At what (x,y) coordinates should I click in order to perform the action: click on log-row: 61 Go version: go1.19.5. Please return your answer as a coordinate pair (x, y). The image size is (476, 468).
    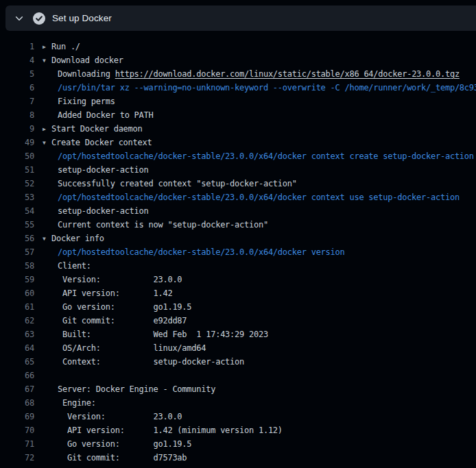
    Looking at the image, I should click on (238, 307).